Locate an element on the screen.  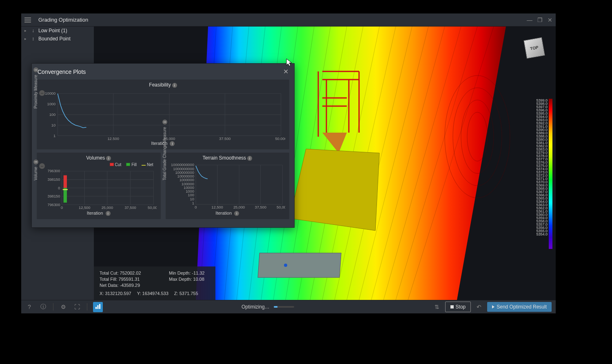
filter-icon: ⇅ is located at coordinates (437, 307).